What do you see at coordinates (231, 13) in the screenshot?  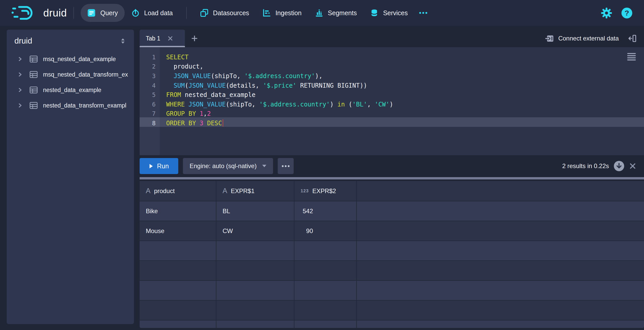 I see `nav-item-label: Datasources` at bounding box center [231, 13].